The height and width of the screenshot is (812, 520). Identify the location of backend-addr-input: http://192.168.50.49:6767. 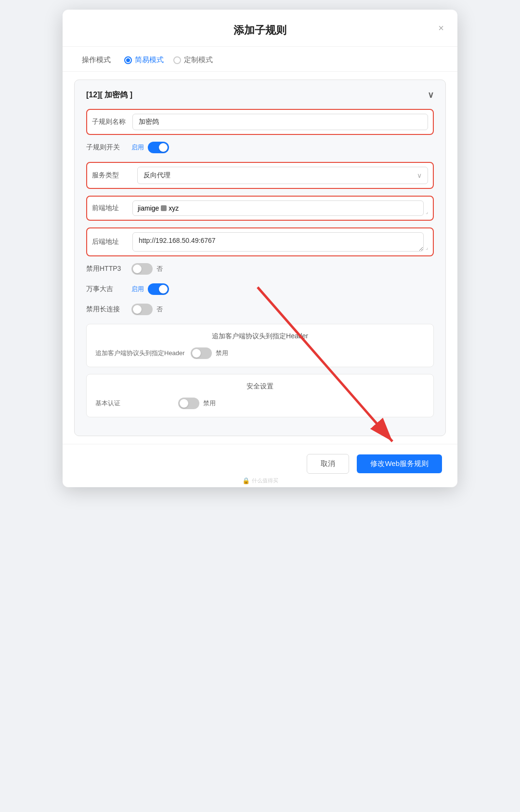
(278, 242).